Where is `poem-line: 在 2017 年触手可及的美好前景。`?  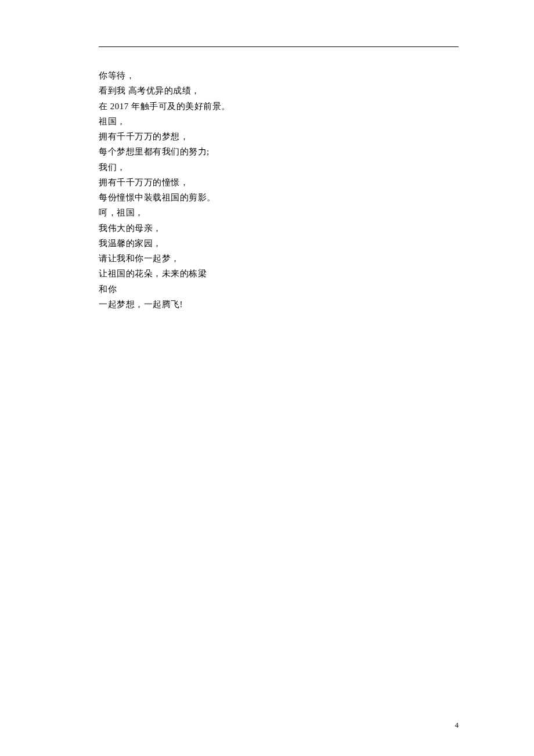 poem-line: 在 2017 年触手可及的美好前景。 is located at coordinates (279, 106).